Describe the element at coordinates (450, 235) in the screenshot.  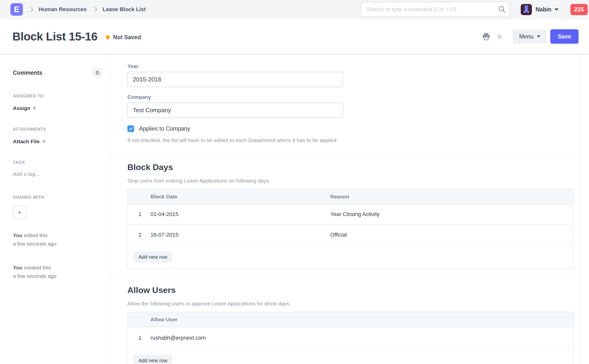
I see `reason-cell: Official` at that location.